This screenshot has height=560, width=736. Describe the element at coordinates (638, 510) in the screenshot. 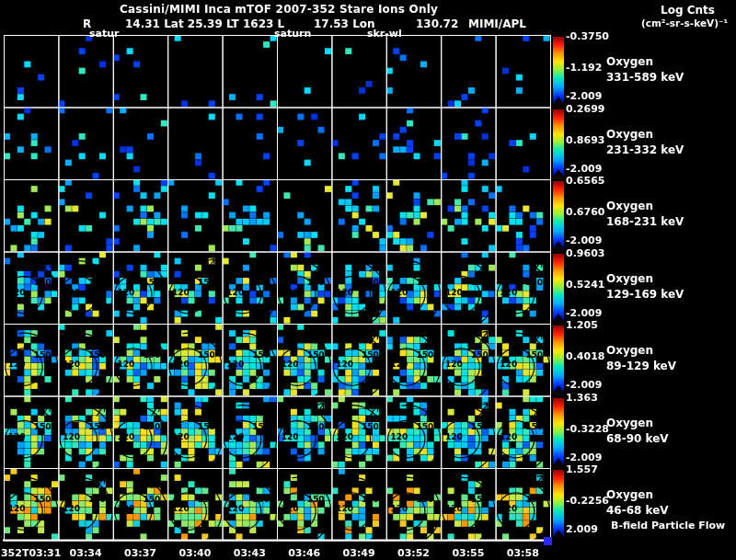

I see `row-energy-band-label: 46-68 keV` at that location.